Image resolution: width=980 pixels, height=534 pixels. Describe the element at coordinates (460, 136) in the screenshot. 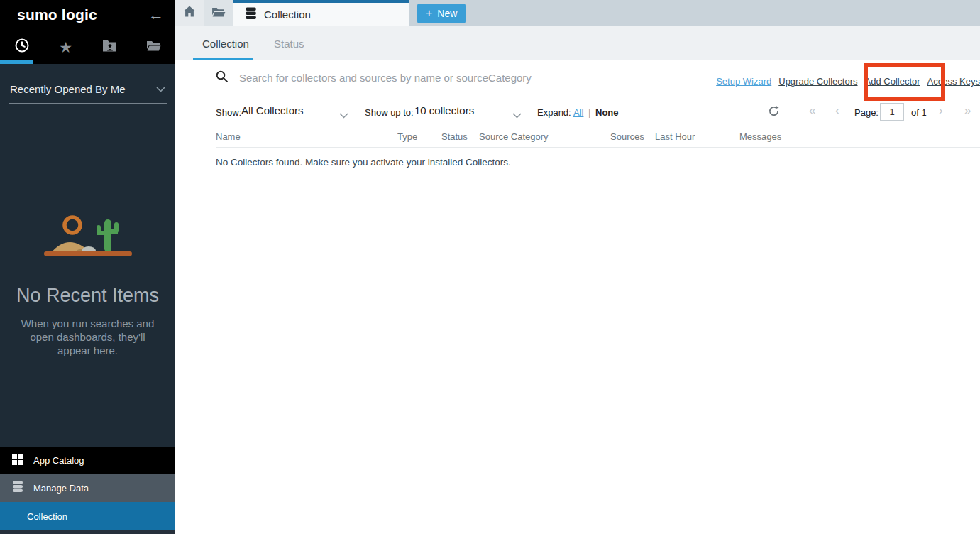

I see `column-header-status: Status` at that location.